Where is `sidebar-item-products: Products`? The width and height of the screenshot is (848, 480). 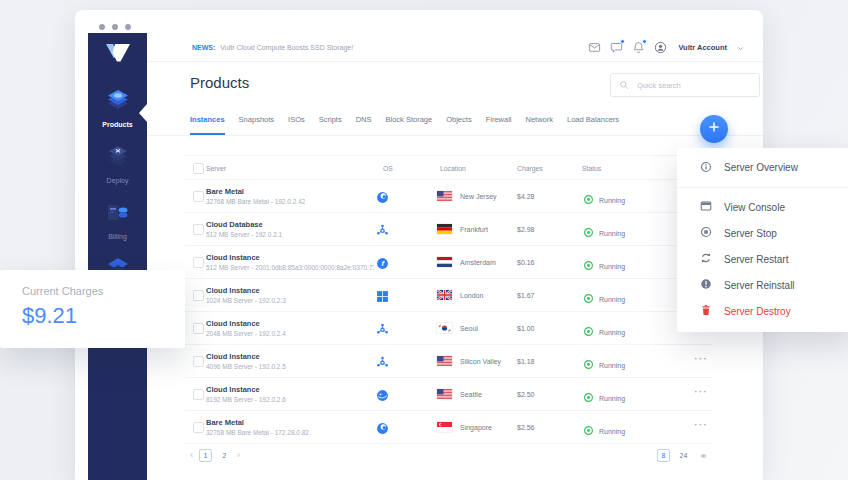
sidebar-item-products: Products is located at coordinates (117, 108).